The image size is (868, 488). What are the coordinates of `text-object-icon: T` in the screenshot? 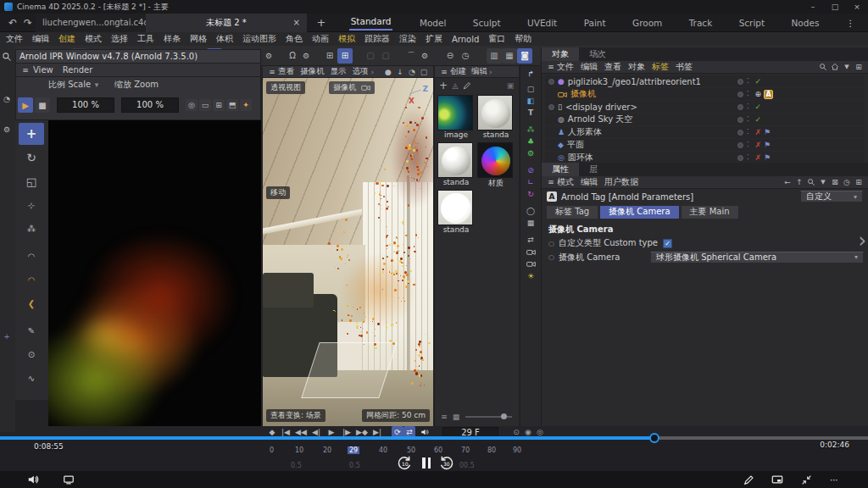 It's located at (531, 113).